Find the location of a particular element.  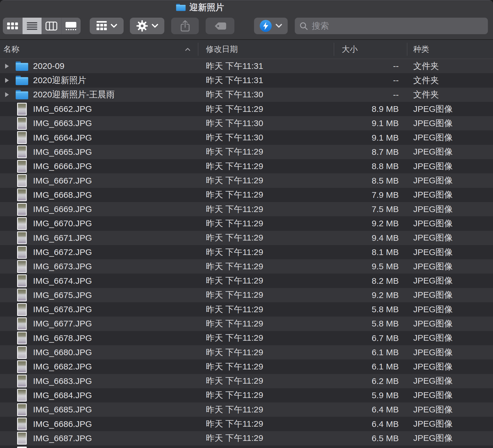

window-title-group: 迎新照片 is located at coordinates (200, 7).